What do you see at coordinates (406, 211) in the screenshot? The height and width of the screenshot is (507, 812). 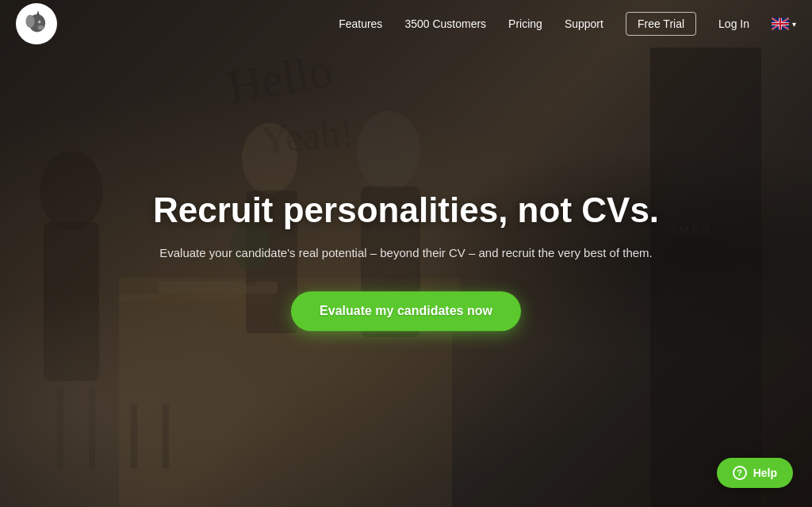 I see `hero-title: Recruit personalities, not CVs.` at bounding box center [406, 211].